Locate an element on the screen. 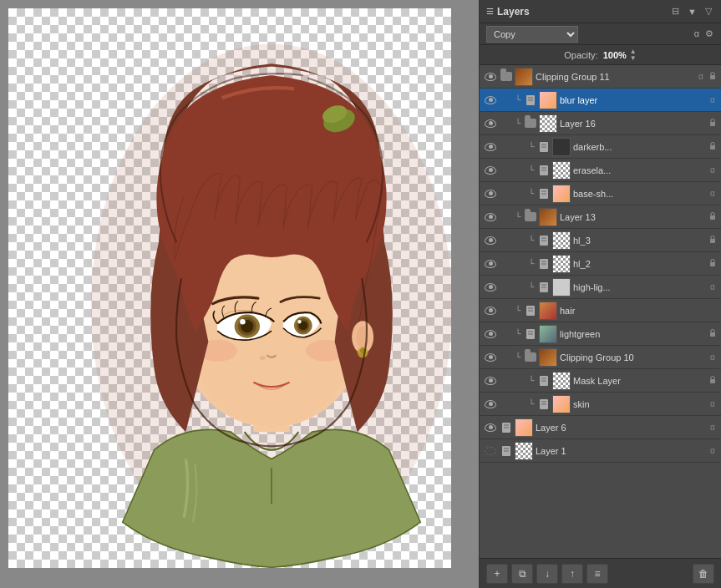  layer-item: └Clipping Group 10α is located at coordinates (600, 357).